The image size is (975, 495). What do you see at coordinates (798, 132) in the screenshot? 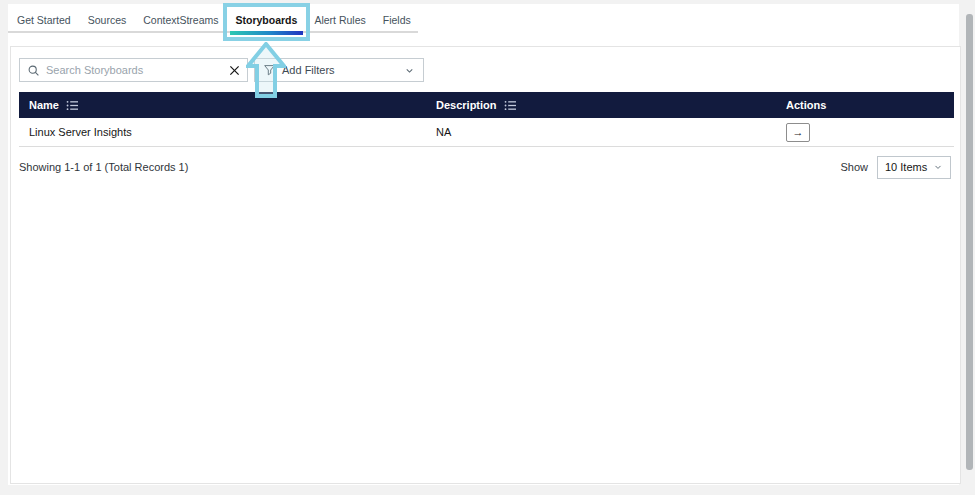
I see `open-storyboard-button: →` at bounding box center [798, 132].